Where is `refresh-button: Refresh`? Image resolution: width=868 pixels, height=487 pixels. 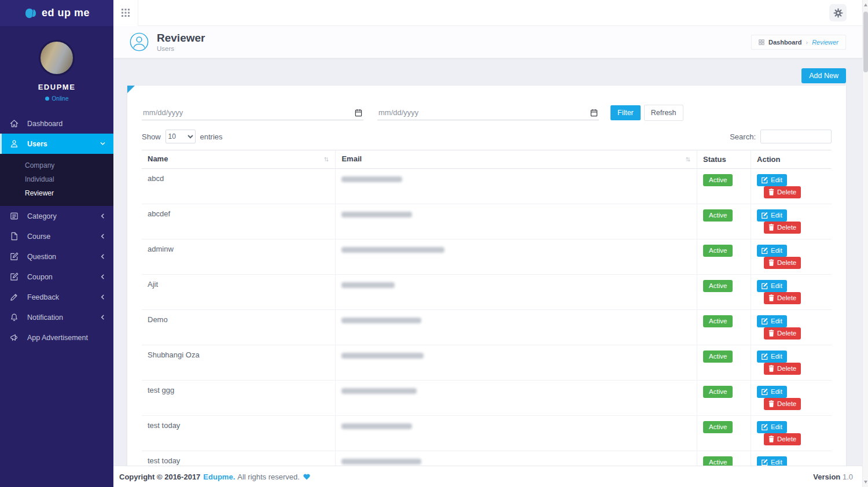
refresh-button: Refresh is located at coordinates (664, 113).